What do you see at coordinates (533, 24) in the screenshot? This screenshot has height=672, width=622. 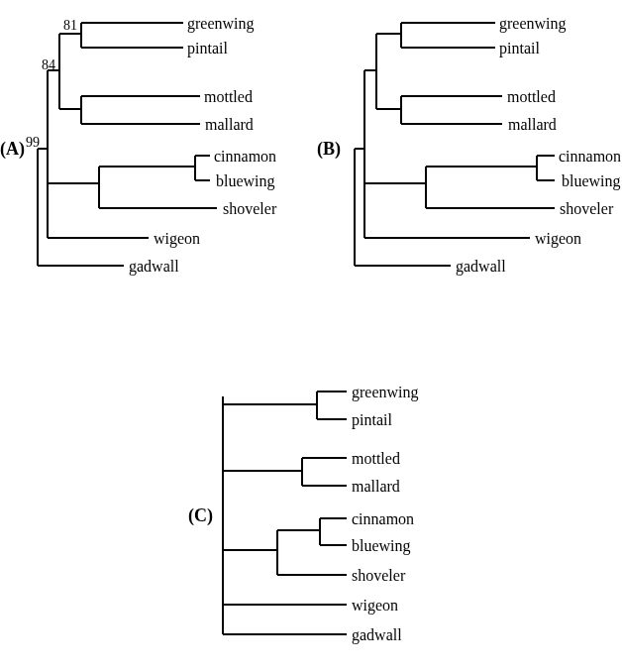 I see `taxon-b-greenwing: greenwing` at bounding box center [533, 24].